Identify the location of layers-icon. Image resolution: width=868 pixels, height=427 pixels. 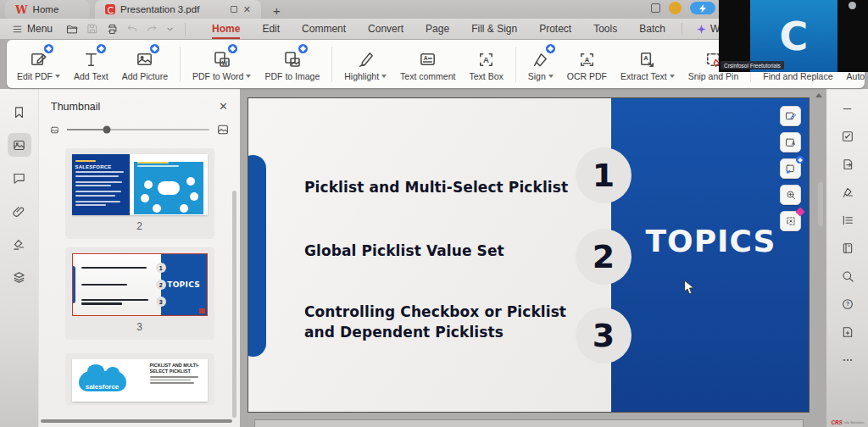
(19, 278).